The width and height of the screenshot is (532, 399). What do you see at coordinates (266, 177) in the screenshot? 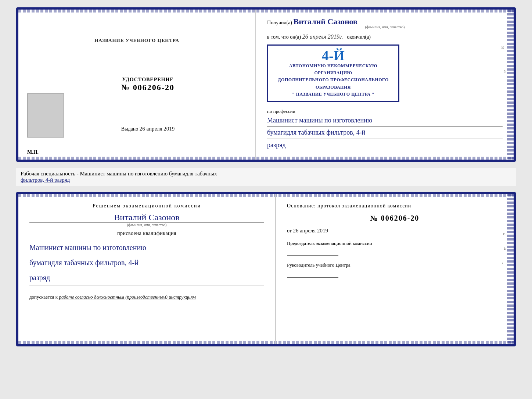
I see `middle-text-section: Рабочая специальность - Машинист машины …` at bounding box center [266, 177].